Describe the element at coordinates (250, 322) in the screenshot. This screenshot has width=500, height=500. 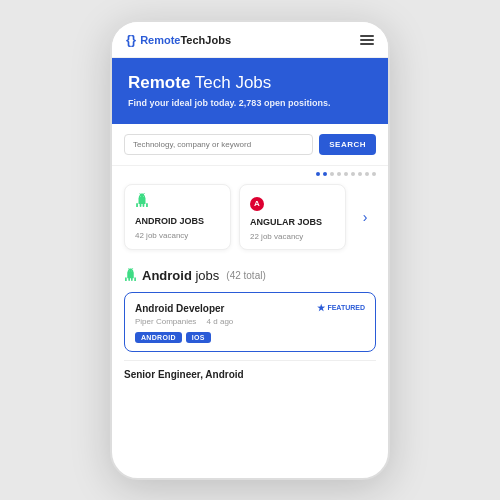
I see `job-card-1: Android Developer ★ FEATURED Piper Compa…` at that location.